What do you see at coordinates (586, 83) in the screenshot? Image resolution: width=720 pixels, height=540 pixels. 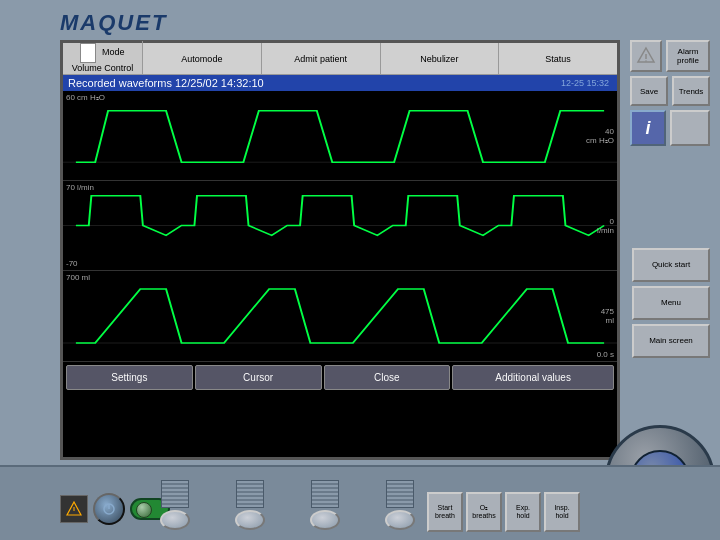 I see `time-status: 12-25 15:32` at bounding box center [586, 83].